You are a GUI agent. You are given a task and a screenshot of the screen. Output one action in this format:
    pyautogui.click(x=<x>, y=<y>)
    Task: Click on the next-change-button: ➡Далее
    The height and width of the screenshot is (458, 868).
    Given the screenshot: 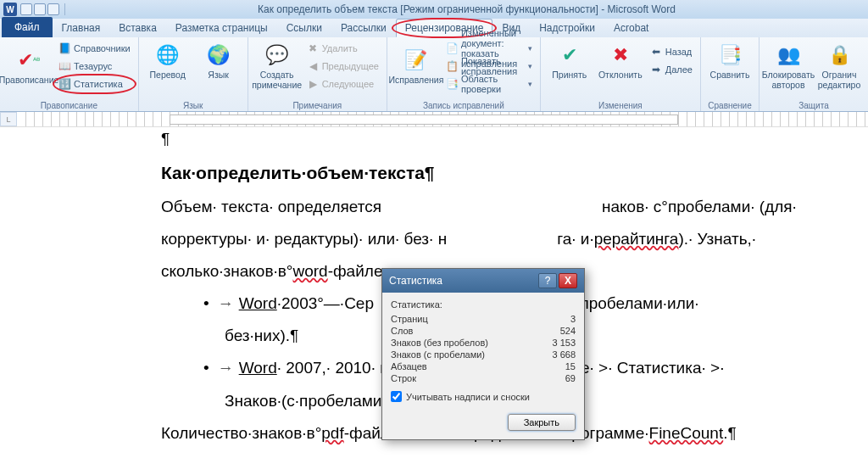 What is the action you would take?
    pyautogui.click(x=671, y=70)
    